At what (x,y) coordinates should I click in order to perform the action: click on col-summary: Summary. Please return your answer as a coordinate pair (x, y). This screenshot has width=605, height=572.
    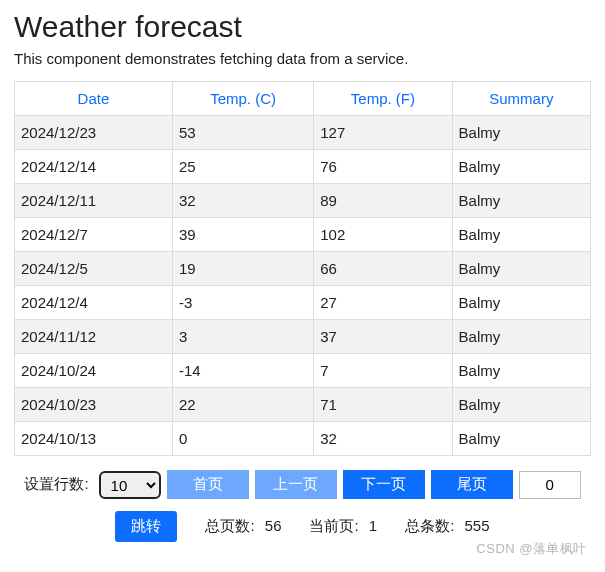
    Looking at the image, I should click on (521, 99).